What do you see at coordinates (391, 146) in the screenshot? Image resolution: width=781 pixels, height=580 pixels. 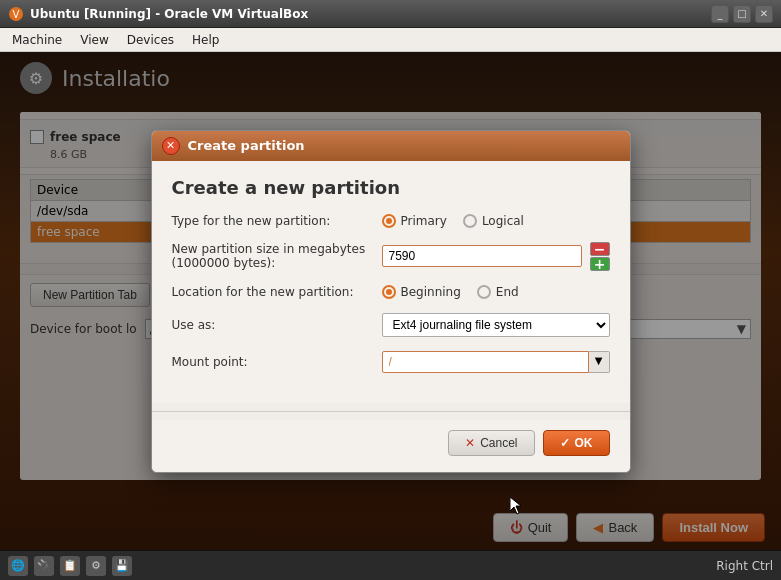 I see `dialog-titlebar: ✕ Create partition` at bounding box center [391, 146].